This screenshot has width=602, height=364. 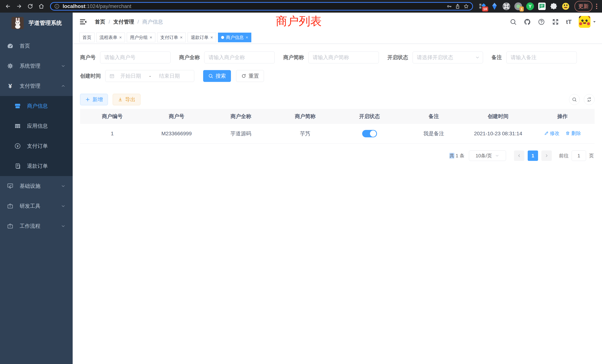 What do you see at coordinates (19, 6) in the screenshot?
I see `browser-forward-button` at bounding box center [19, 6].